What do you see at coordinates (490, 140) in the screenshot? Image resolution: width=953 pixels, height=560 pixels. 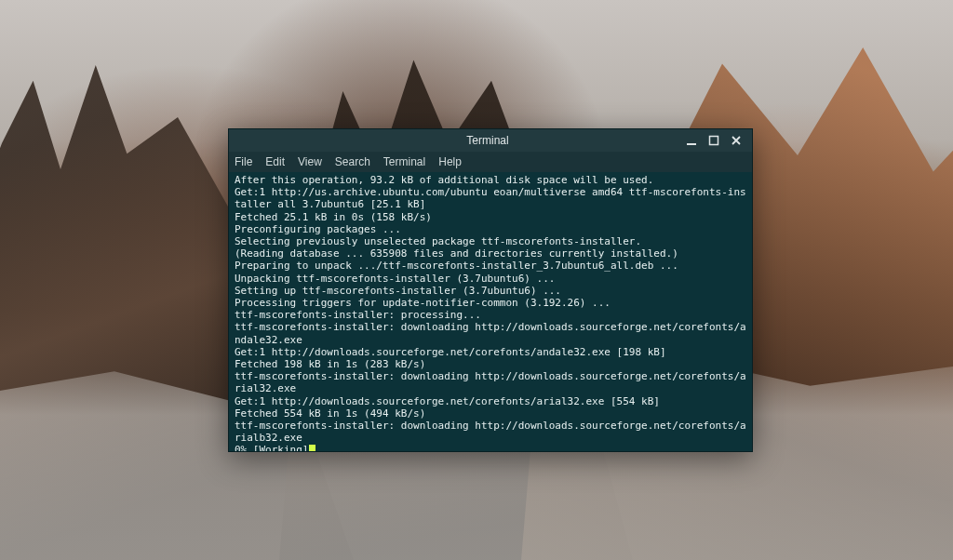 I see `window-titlebar: Terminal` at bounding box center [490, 140].